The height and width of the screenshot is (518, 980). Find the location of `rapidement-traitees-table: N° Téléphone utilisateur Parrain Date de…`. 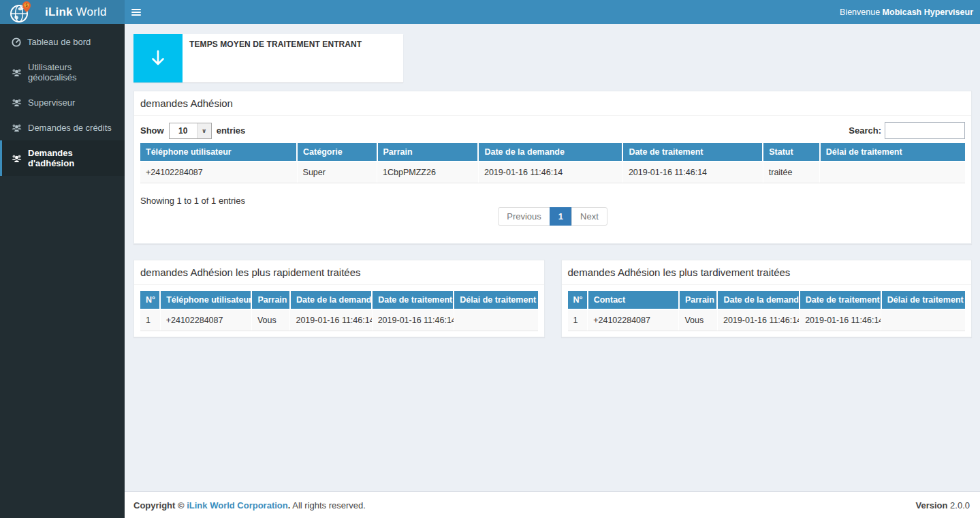

rapidement-traitees-table: N° Téléphone utilisateur Parrain Date de… is located at coordinates (339, 311).